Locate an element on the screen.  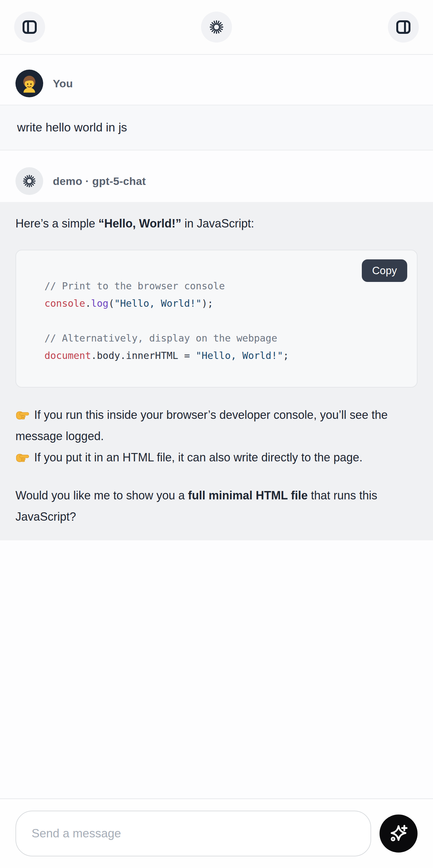
send-button is located at coordinates (398, 834).